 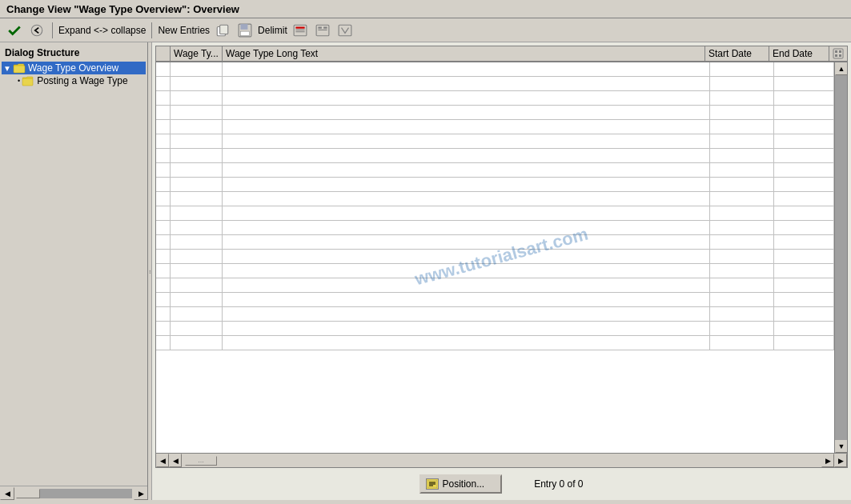 I want to click on position-button: Position..., so click(x=461, y=484).